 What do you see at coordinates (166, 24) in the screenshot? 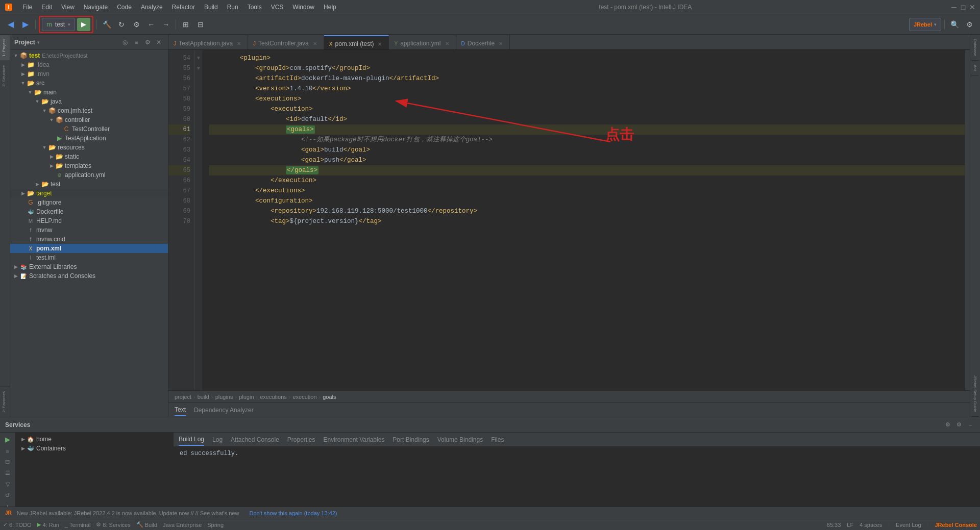
I see `right-nav-button: →` at bounding box center [166, 24].